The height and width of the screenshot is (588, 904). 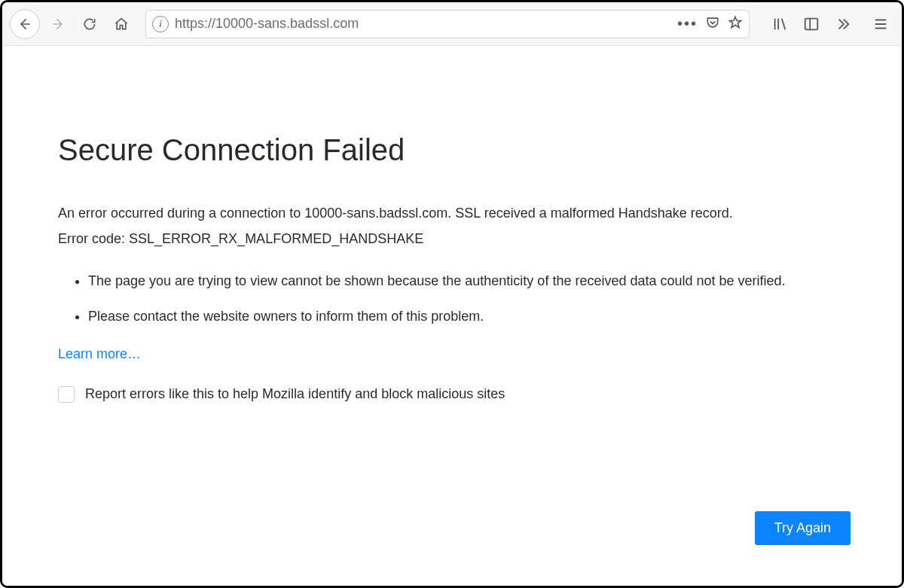 I want to click on sidebar-button, so click(x=811, y=24).